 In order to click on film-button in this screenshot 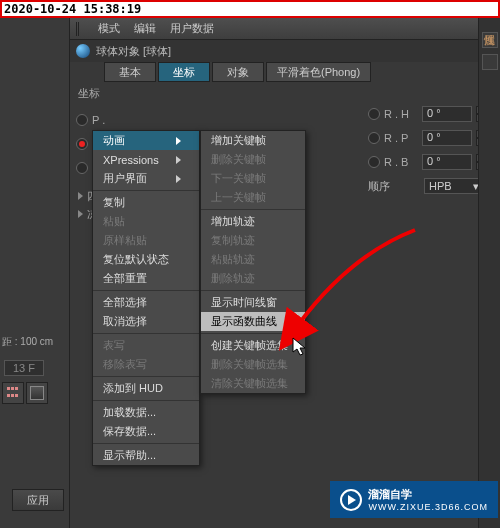, I will do `click(37, 393)`.